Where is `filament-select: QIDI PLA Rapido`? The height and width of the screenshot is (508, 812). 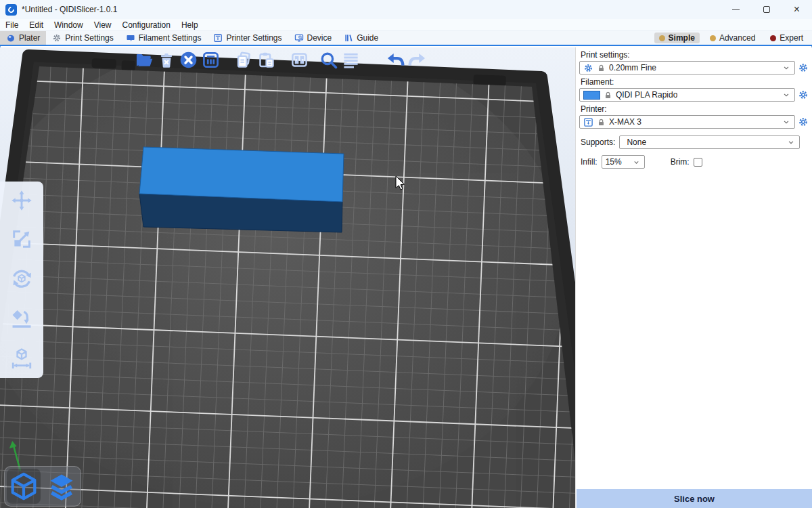 filament-select: QIDI PLA Rapido is located at coordinates (687, 95).